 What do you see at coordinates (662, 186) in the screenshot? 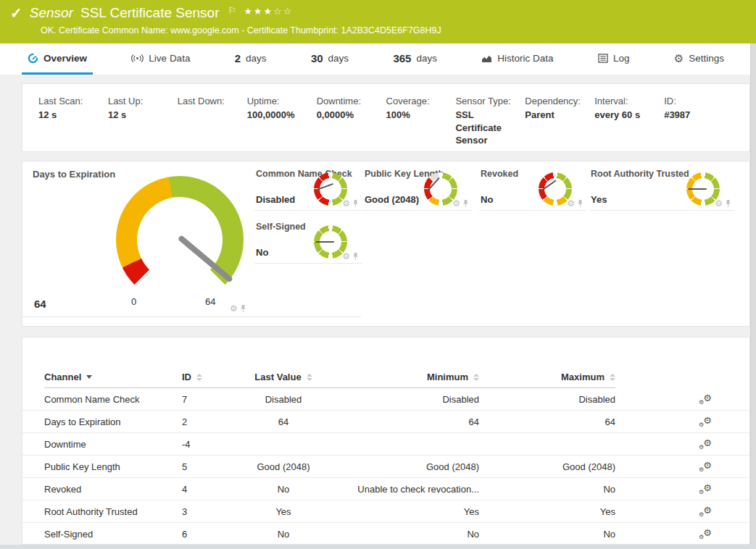
I see `gauge-root-authority-trusted: Root Authority Trusted Yes ⚙` at bounding box center [662, 186].